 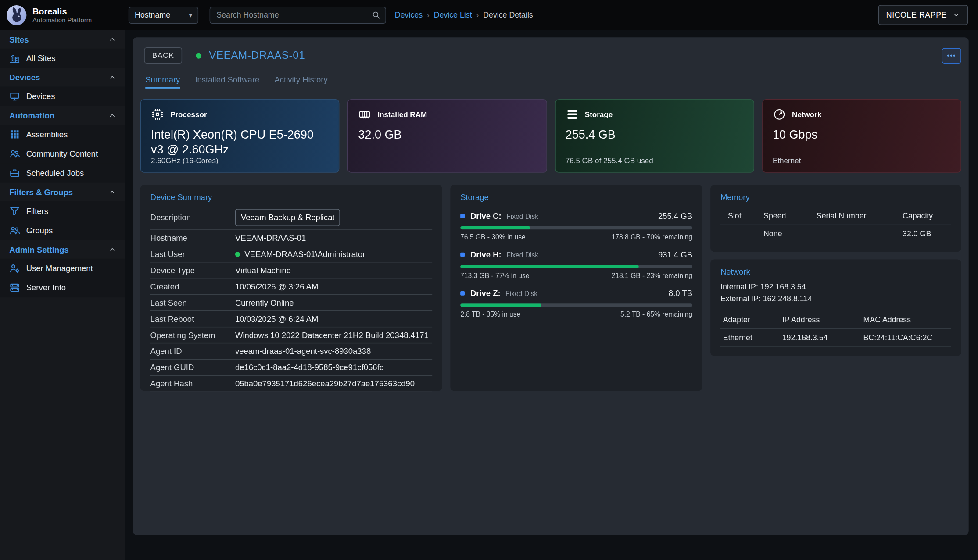 What do you see at coordinates (291, 270) in the screenshot?
I see `summary-row-device-type: Device TypeVirtual Machine` at bounding box center [291, 270].